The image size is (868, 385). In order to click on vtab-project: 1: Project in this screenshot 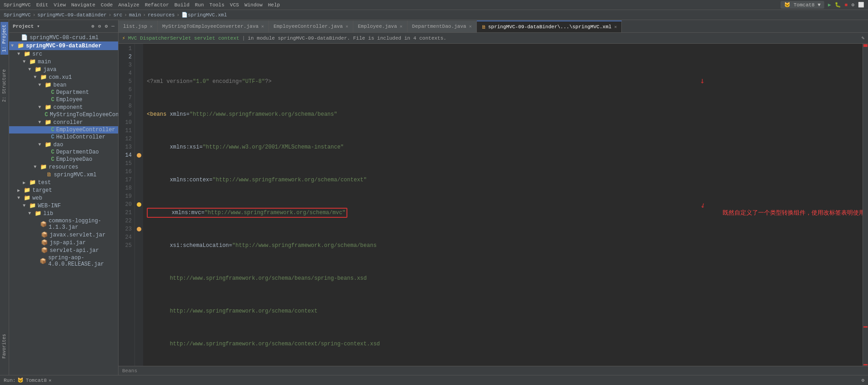, I will do `click(5, 38)`.